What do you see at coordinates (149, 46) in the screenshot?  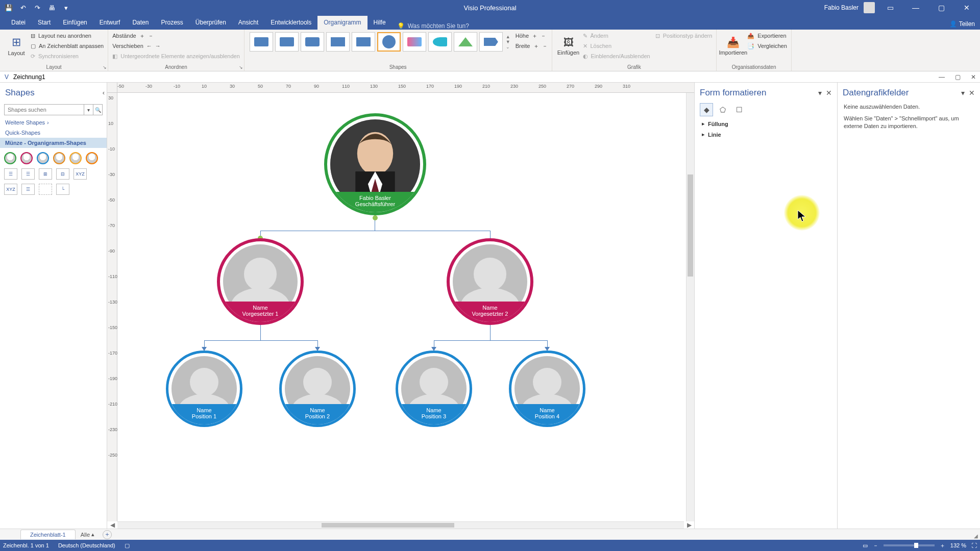 I see `move-left-button: ←` at bounding box center [149, 46].